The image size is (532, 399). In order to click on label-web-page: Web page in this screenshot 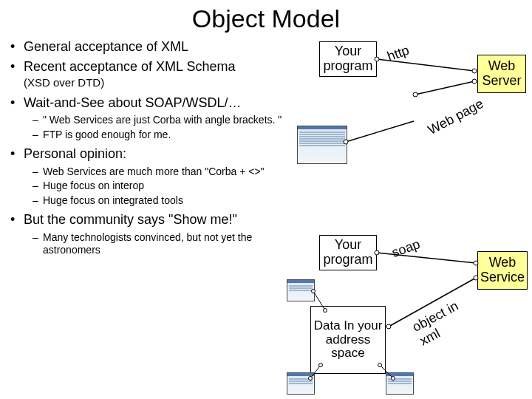, I will do `click(456, 117)`.